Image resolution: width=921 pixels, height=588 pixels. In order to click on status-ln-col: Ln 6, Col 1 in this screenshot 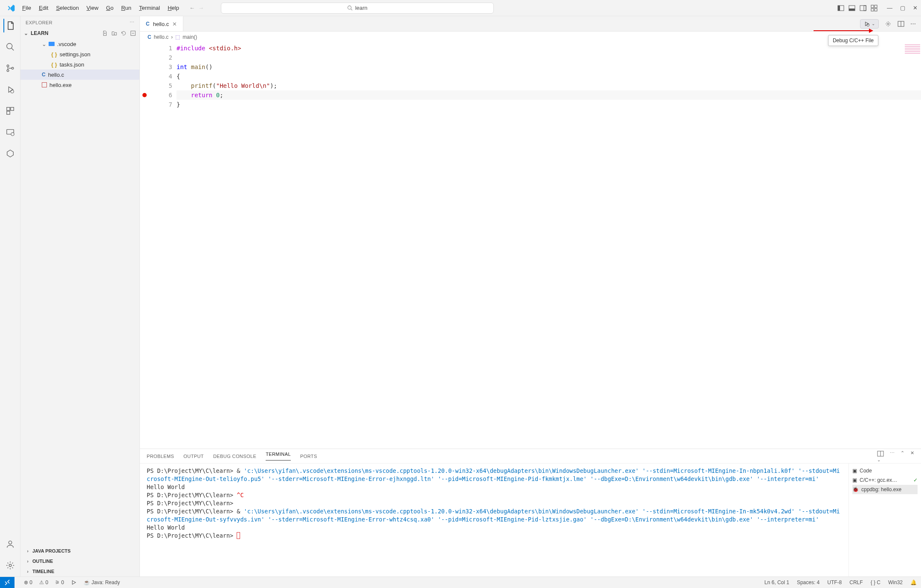, I will do `click(777, 582)`.